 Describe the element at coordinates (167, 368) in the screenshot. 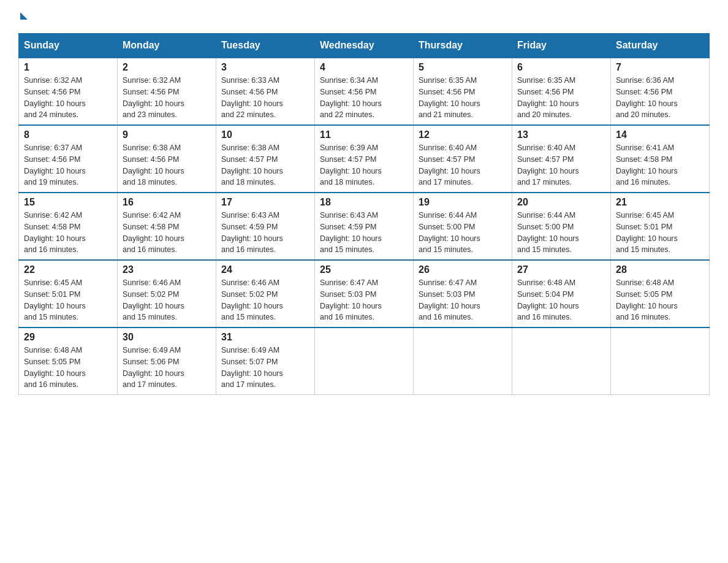

I see `day-info: Sunrise: 6:49 AM Sunset: 5:06 PM Dayligh…` at that location.